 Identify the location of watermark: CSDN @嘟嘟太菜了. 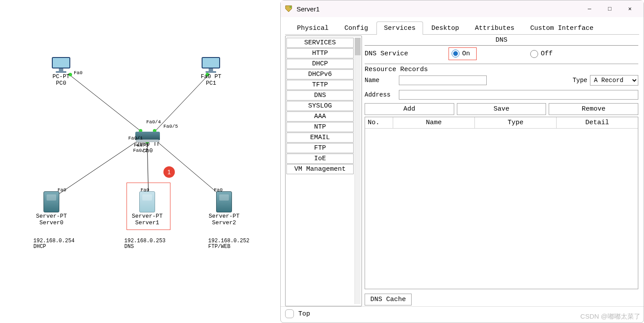
(611, 317).